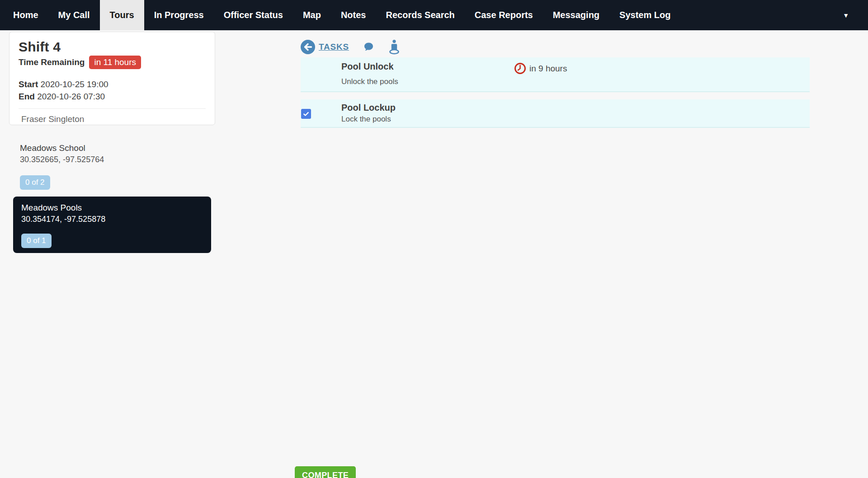 This screenshot has height=478, width=868. I want to click on shift-start-line: Start 2020-10-25 19:00, so click(112, 84).